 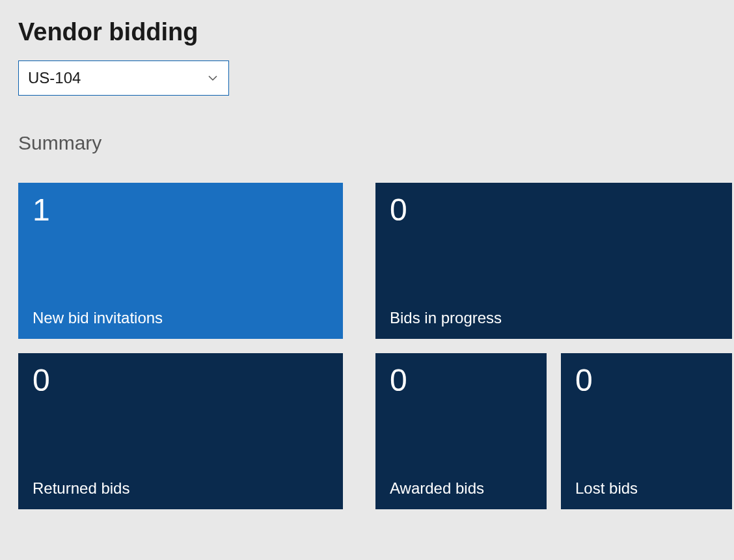 What do you see at coordinates (55, 78) in the screenshot?
I see `dropdown-selected-value: US-104` at bounding box center [55, 78].